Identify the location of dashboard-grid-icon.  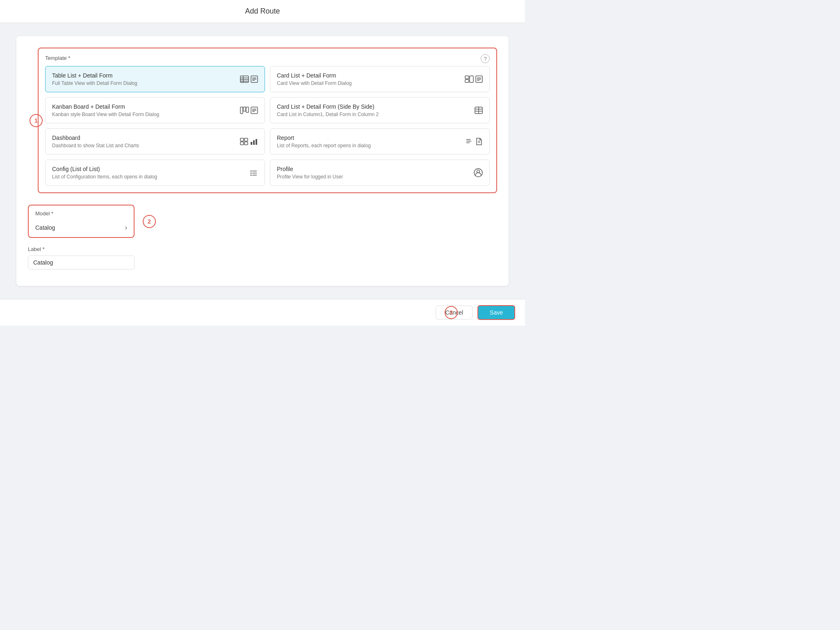
(244, 142).